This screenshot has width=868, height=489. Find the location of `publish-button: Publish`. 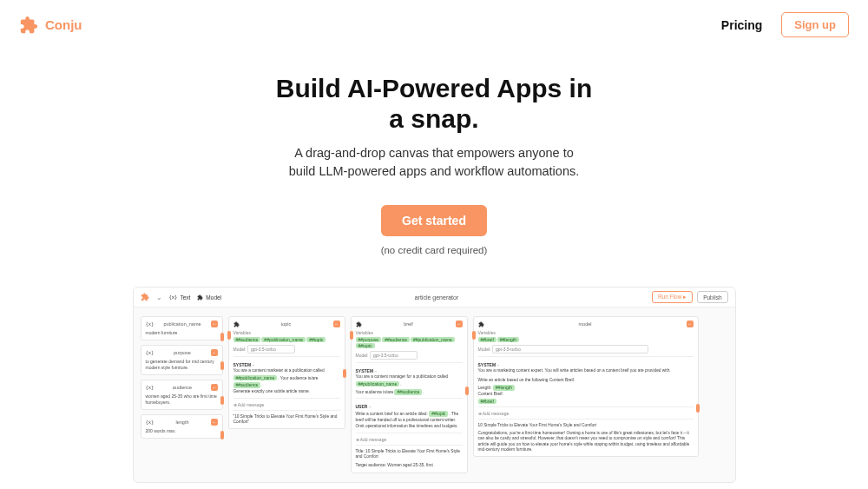

publish-button: Publish is located at coordinates (712, 297).